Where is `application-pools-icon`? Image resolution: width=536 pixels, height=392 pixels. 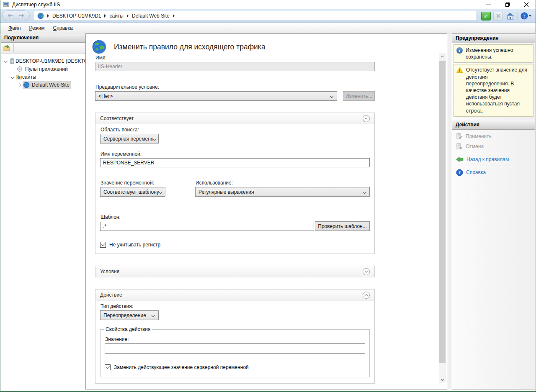 application-pools-icon is located at coordinates (20, 69).